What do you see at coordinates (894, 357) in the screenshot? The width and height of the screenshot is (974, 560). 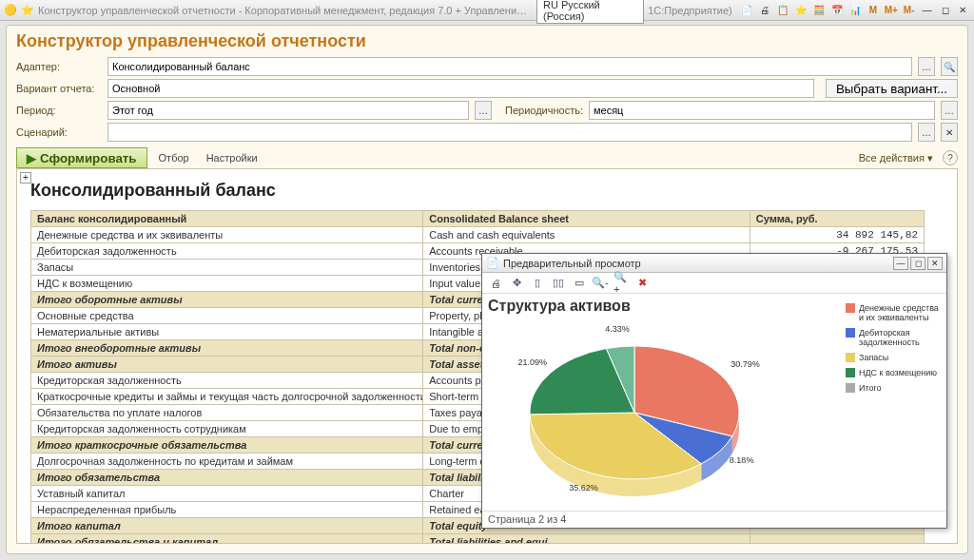 I see `legend-item: Запасы` at bounding box center [894, 357].